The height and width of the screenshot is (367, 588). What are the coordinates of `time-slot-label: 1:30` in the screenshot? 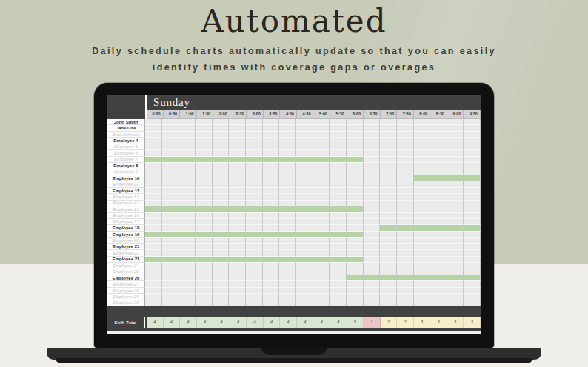 It's located at (206, 114).